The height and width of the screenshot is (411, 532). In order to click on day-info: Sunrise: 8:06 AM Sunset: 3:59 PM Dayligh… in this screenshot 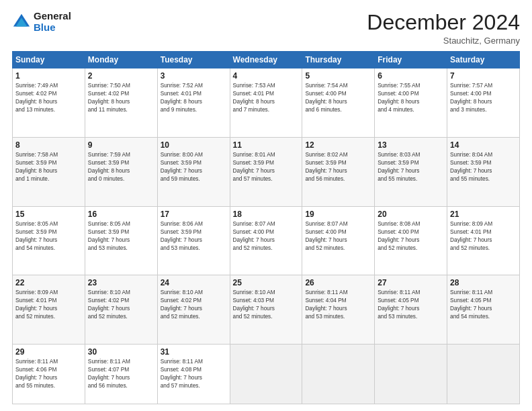, I will do `click(193, 236)`.